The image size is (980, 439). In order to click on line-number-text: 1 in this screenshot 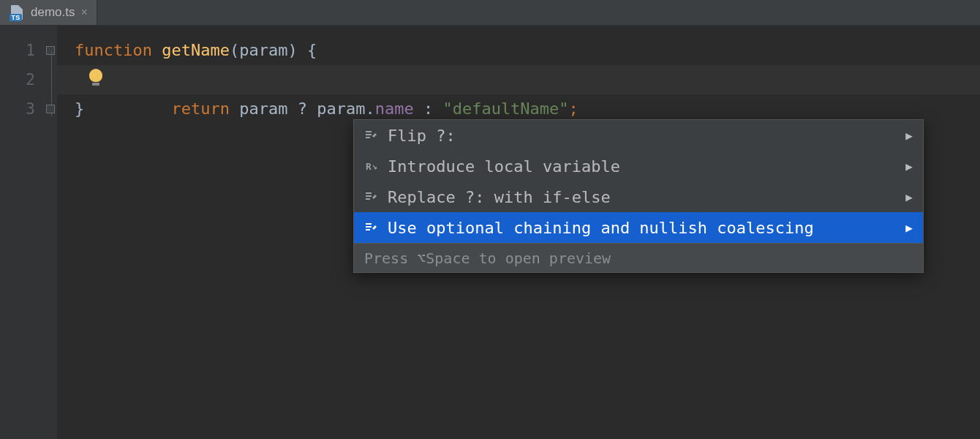, I will do `click(31, 50)`.